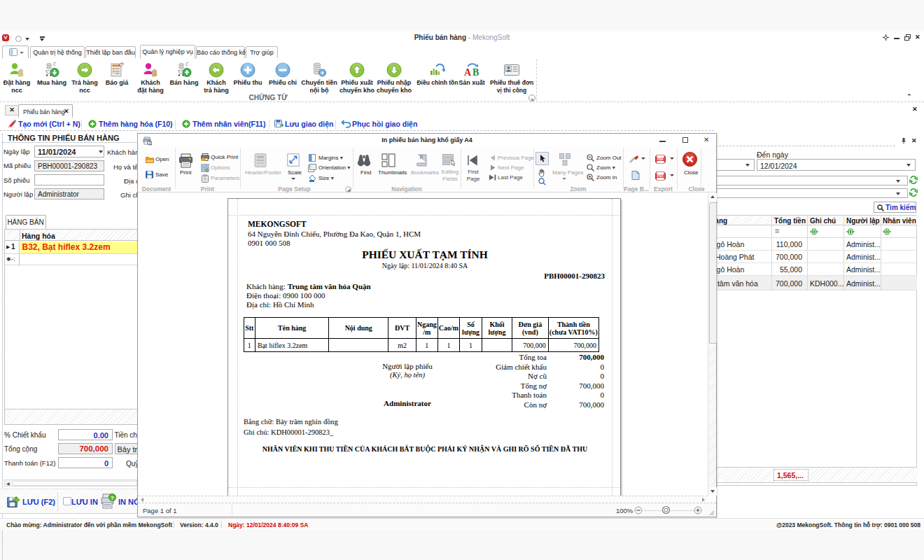  What do you see at coordinates (468, 73) in the screenshot?
I see `svg-text: A` at bounding box center [468, 73].